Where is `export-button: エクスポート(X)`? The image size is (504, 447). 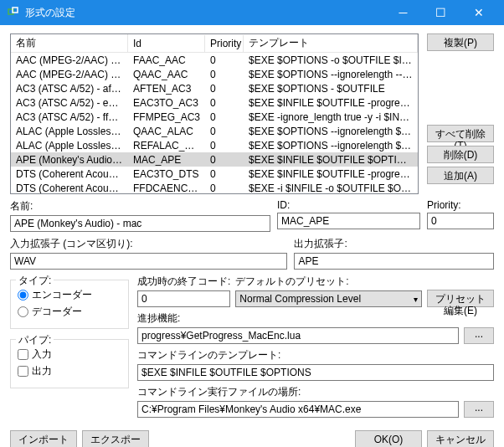
export-button: エクスポート(X) is located at coordinates (116, 439).